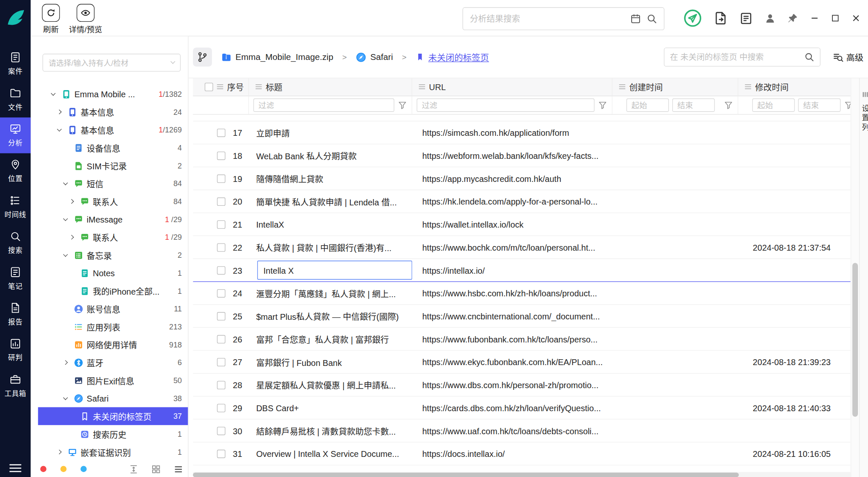 The image size is (868, 477). Describe the element at coordinates (774, 105) in the screenshot. I see `modified-start-input` at that location.